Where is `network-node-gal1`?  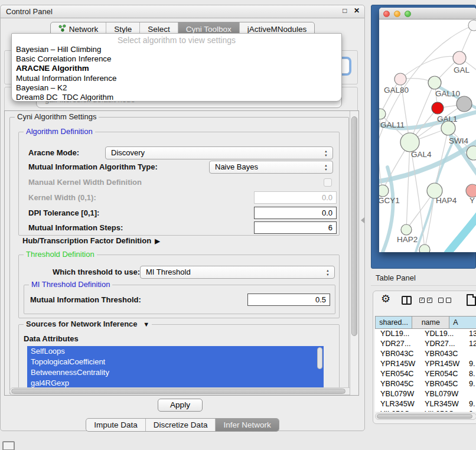
network-node-gal1 is located at coordinates (438, 108).